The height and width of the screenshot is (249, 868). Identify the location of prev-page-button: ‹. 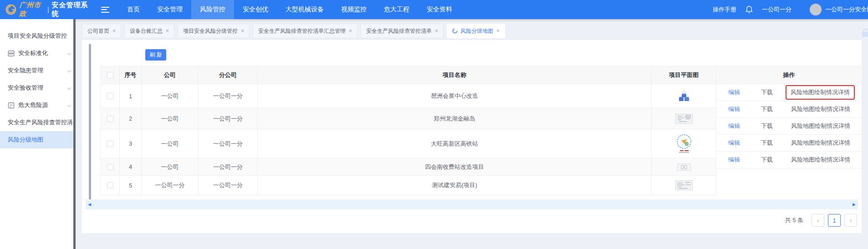
(818, 220).